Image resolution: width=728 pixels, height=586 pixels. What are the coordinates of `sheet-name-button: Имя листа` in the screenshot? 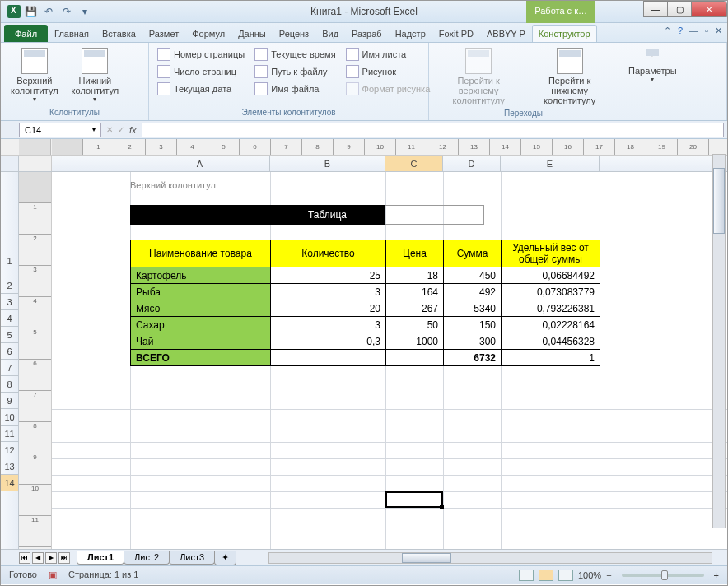 It's located at (389, 54).